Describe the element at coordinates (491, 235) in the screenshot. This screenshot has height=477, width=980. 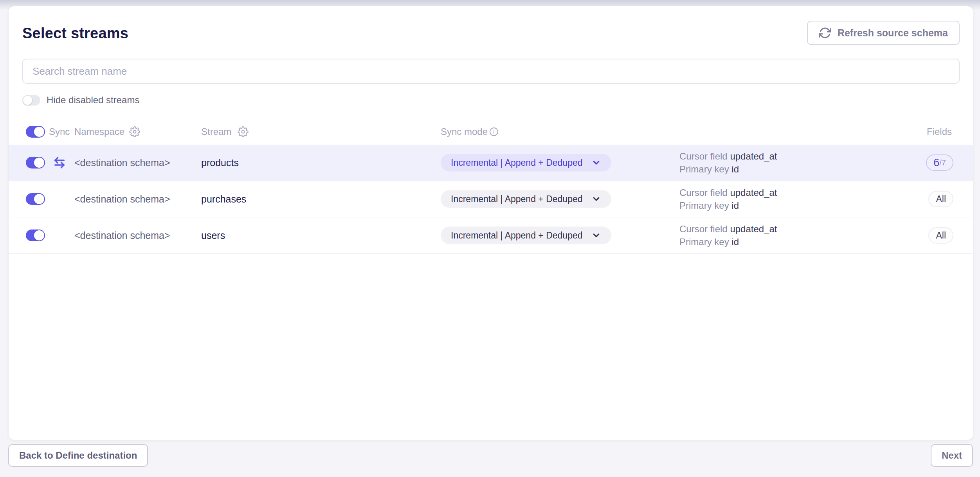
I see `table-row: <destination schema> users Incremental |…` at that location.